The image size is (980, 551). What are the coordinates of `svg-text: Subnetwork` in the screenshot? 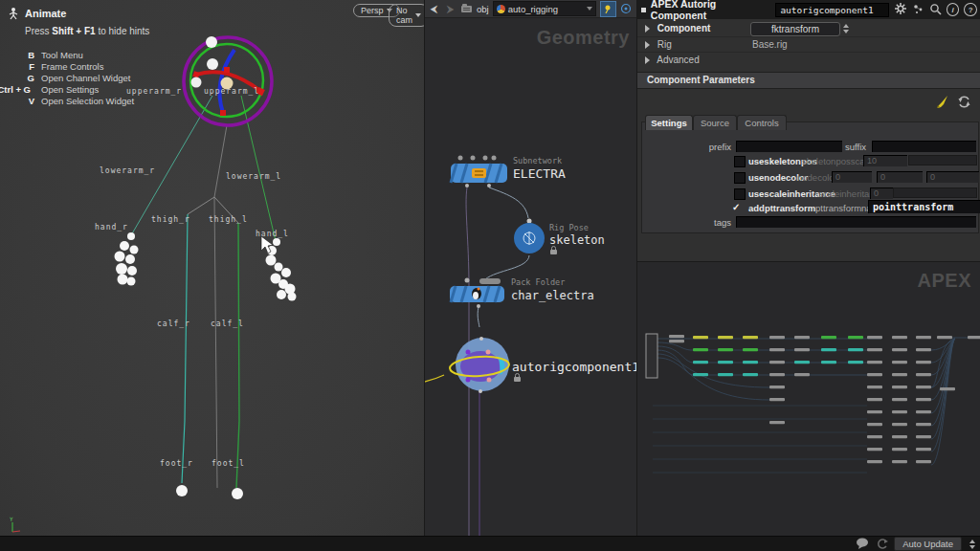 It's located at (538, 161).